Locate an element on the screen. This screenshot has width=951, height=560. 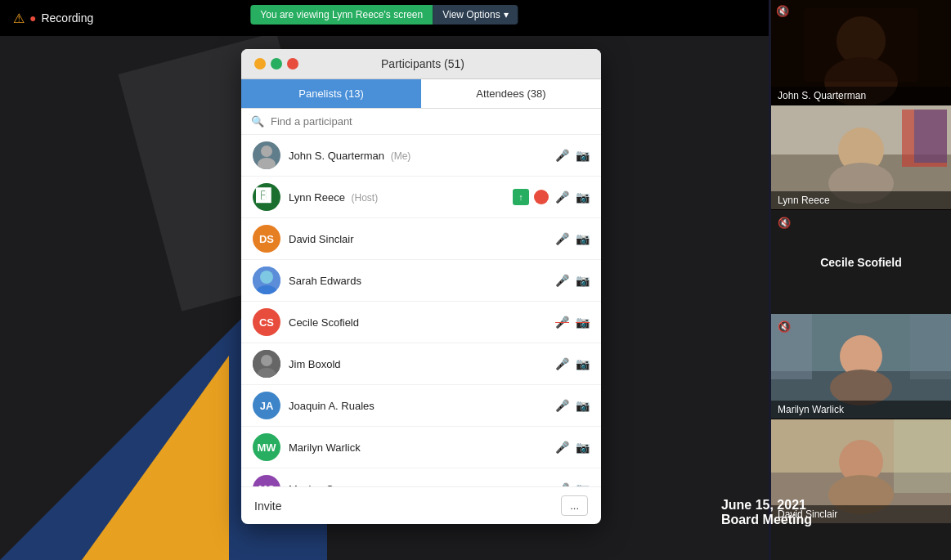
list-item: DS David Sinclair 🎤 📷 is located at coordinates (421, 239).